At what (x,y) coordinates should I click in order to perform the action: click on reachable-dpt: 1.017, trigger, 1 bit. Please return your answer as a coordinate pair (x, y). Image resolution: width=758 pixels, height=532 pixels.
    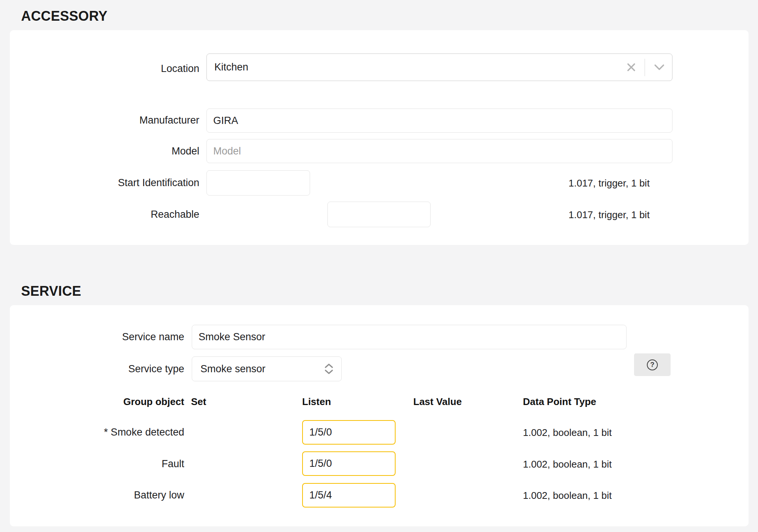
    Looking at the image, I should click on (609, 215).